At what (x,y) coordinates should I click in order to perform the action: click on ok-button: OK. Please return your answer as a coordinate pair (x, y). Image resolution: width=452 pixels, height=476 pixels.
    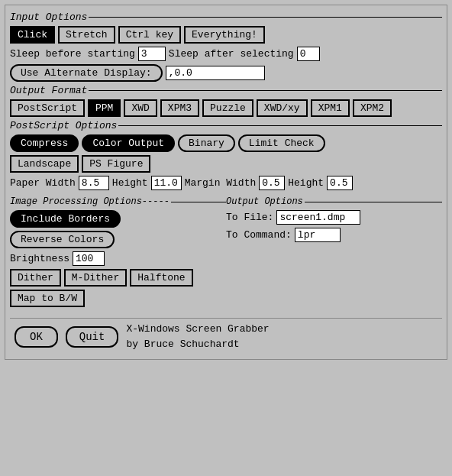
    Looking at the image, I should click on (37, 337).